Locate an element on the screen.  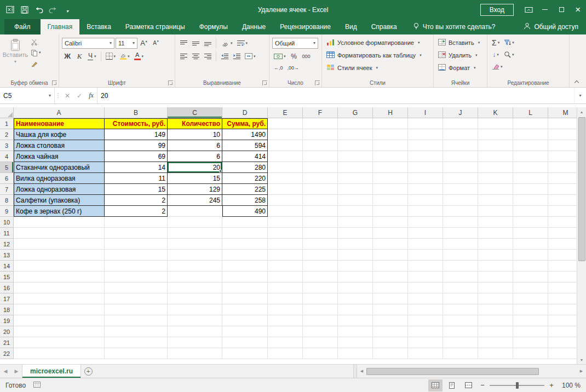
font-size-select: 11 is located at coordinates (127, 43).